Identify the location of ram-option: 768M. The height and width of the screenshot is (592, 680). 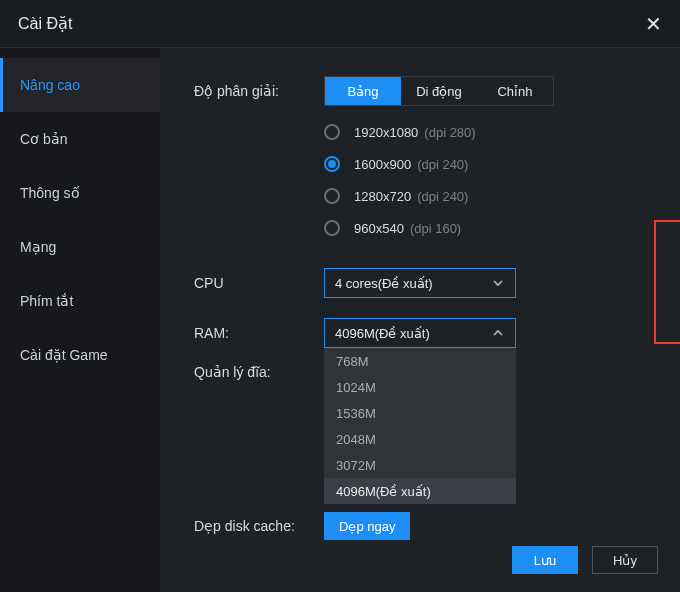
(420, 361).